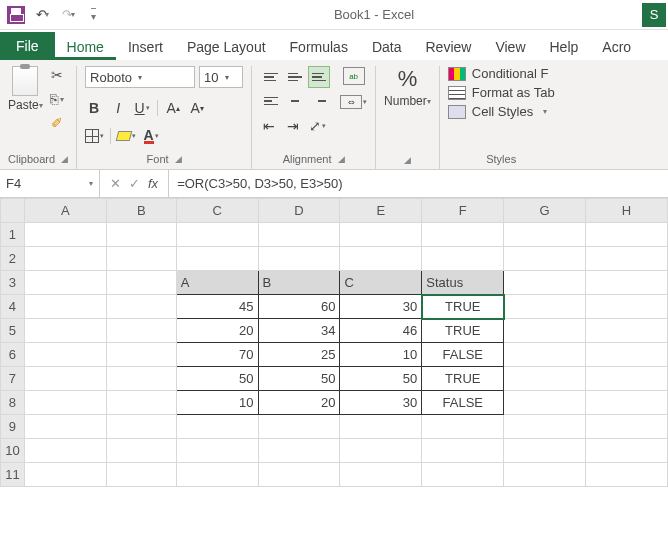 This screenshot has width=668, height=542. Describe the element at coordinates (317, 126) in the screenshot. I see `orientation-button: ⤢▾` at that location.